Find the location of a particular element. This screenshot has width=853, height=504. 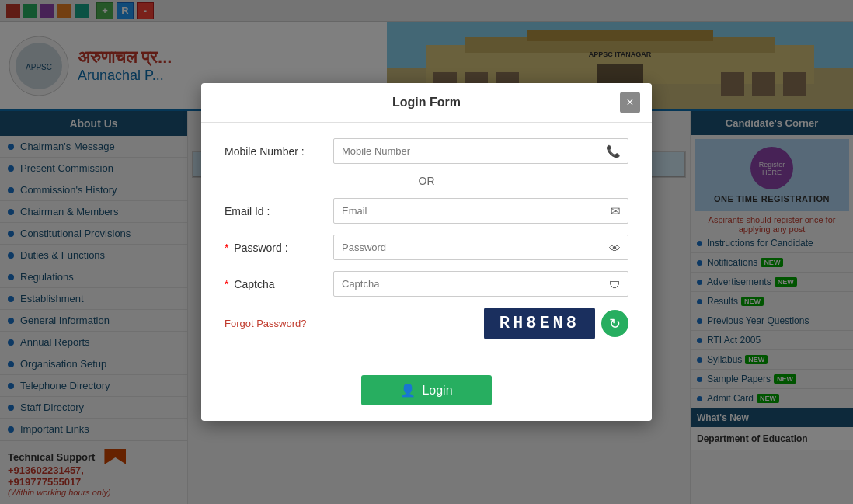

email-icon: ✉ is located at coordinates (615, 211).